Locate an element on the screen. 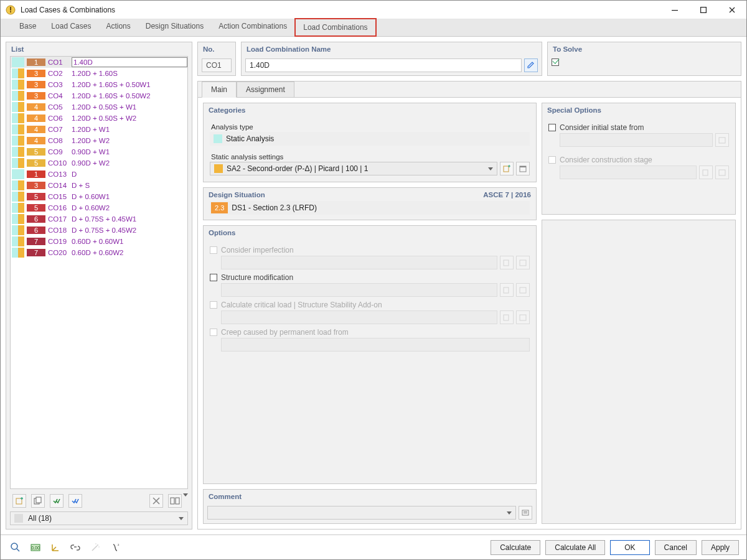 The width and height of the screenshot is (747, 560). categories-panel: Categories Analysis type Static Analysis… is located at coordinates (370, 142).